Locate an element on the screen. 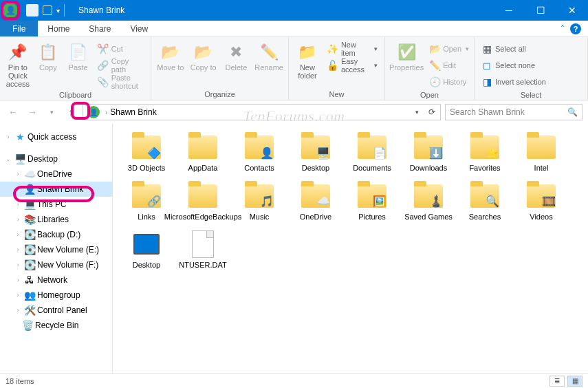 The width and height of the screenshot is (588, 388). tree-volume-f: ›💽New Volume (F:) is located at coordinates (56, 265).